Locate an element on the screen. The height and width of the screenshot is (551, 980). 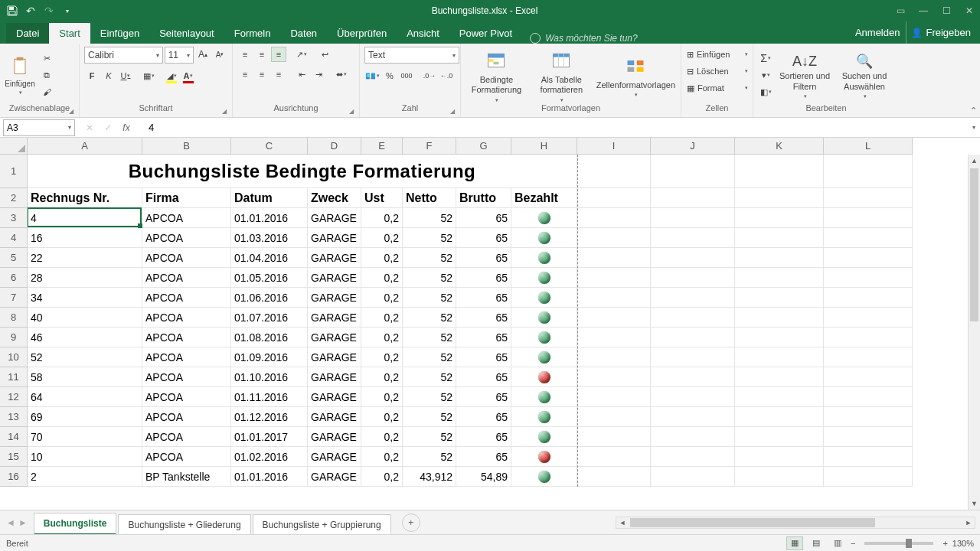
accept-formula-icon: ✓ is located at coordinates (108, 128).